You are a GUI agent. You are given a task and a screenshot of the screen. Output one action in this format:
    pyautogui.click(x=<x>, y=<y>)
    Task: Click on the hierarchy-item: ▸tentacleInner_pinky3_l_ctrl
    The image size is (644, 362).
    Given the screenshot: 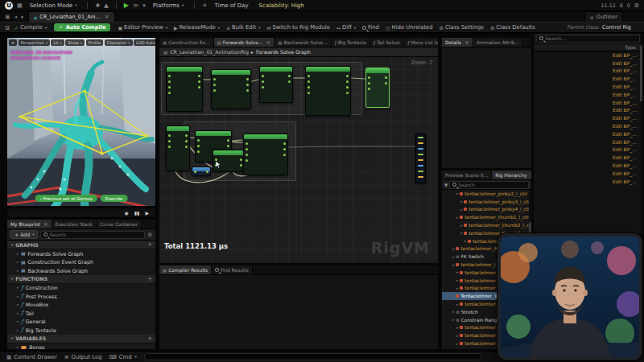 What is the action you would take?
    pyautogui.click(x=485, y=202)
    